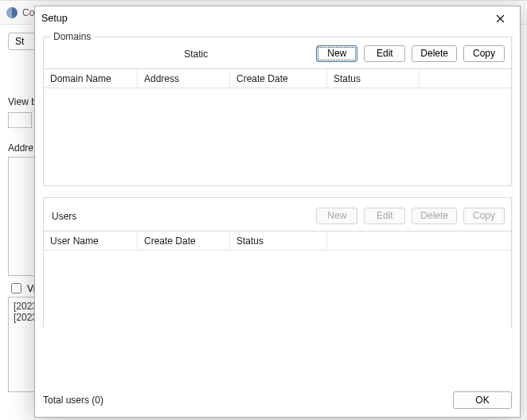 Image resolution: width=527 pixels, height=420 pixels. I want to click on domains-copy-button: Copy, so click(484, 54).